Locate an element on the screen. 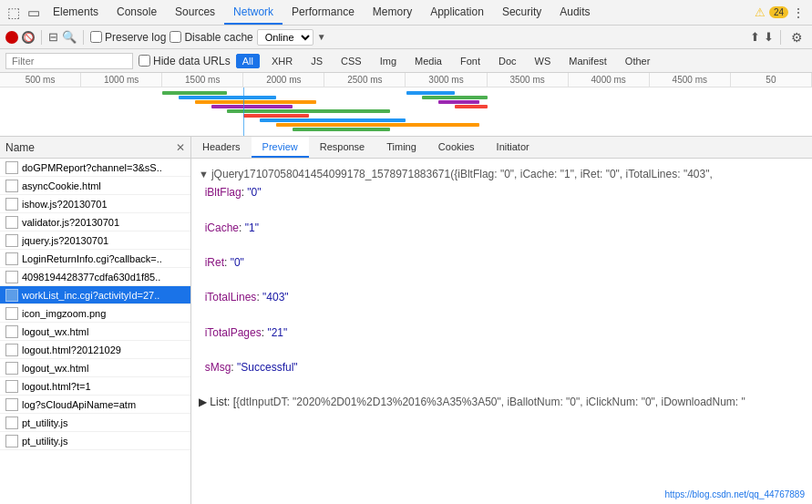 The image size is (812, 504). preserve-log-checkbox is located at coordinates (97, 36).